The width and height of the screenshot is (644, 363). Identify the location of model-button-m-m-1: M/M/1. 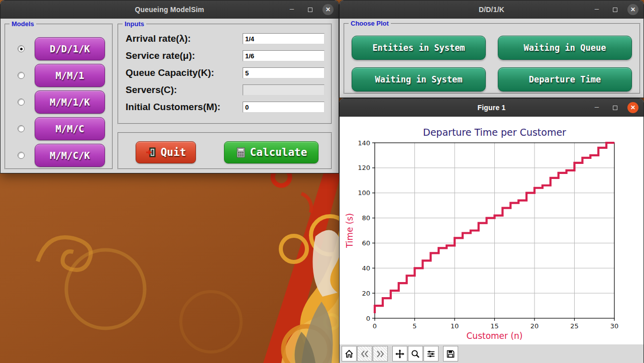
(70, 75).